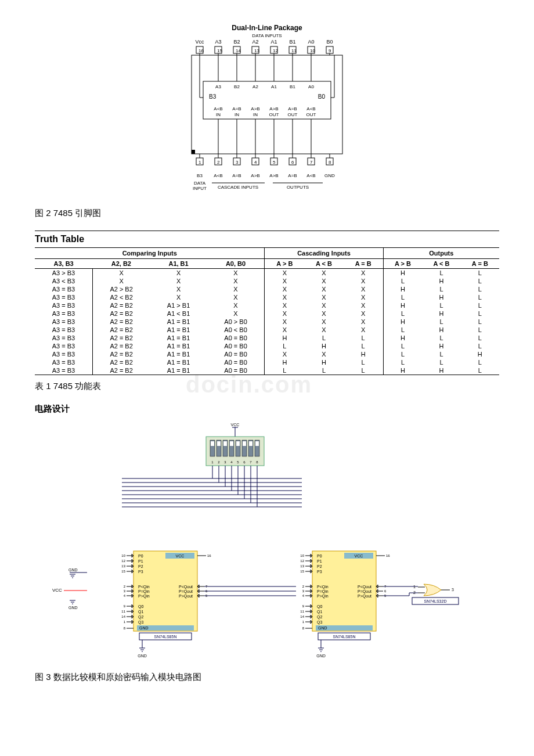  Describe the element at coordinates (267, 311) in the screenshot. I see `truth-table: Comparing Inputs Cascading Inputs Output…` at that location.